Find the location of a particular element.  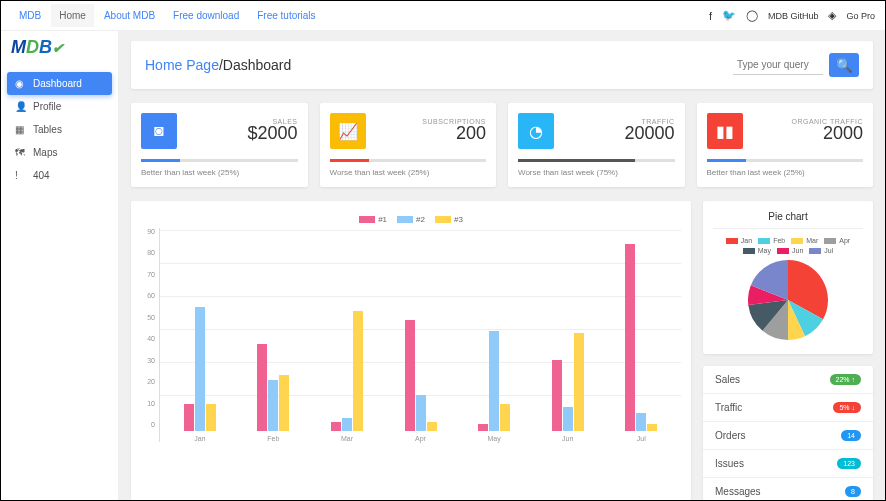

facebook-icon: f is located at coordinates (710, 16).